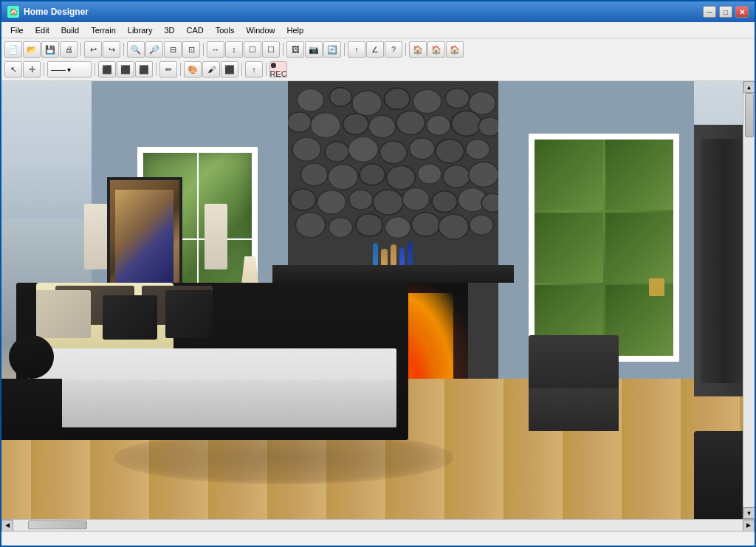 Image resolution: width=756 pixels, height=547 pixels. I want to click on scroll-down-button: ▼, so click(749, 513).